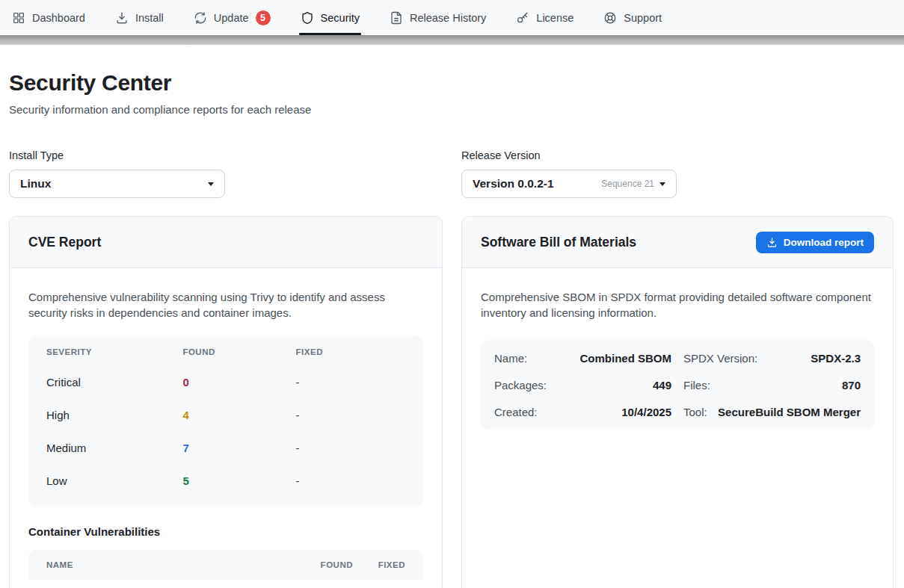 This screenshot has height=588, width=904. Describe the element at coordinates (226, 382) in the screenshot. I see `severity-row-critical: Critical 0 -` at that location.